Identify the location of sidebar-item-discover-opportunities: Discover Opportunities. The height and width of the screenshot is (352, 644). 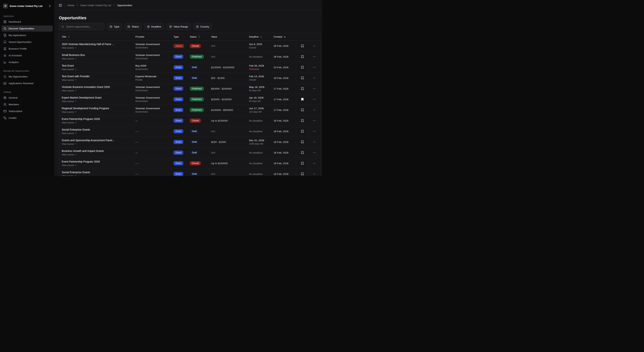
(27, 28).